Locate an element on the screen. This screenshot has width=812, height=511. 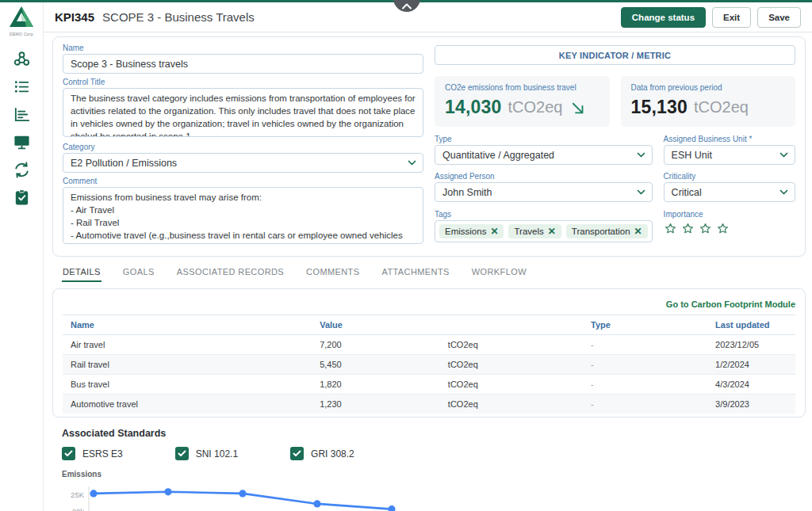
standard-checkbox-gri: GRI 308.2 is located at coordinates (322, 453).